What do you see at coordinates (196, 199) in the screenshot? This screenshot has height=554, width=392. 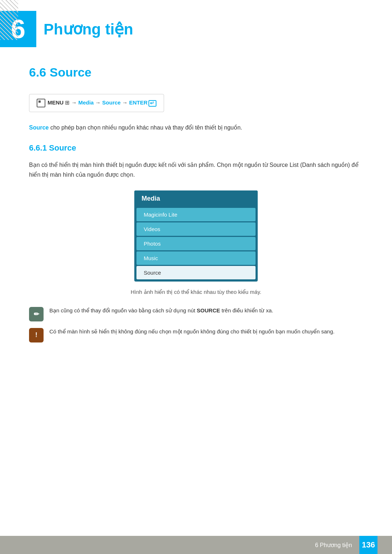 I see `media-menu-header: Media` at bounding box center [196, 199].